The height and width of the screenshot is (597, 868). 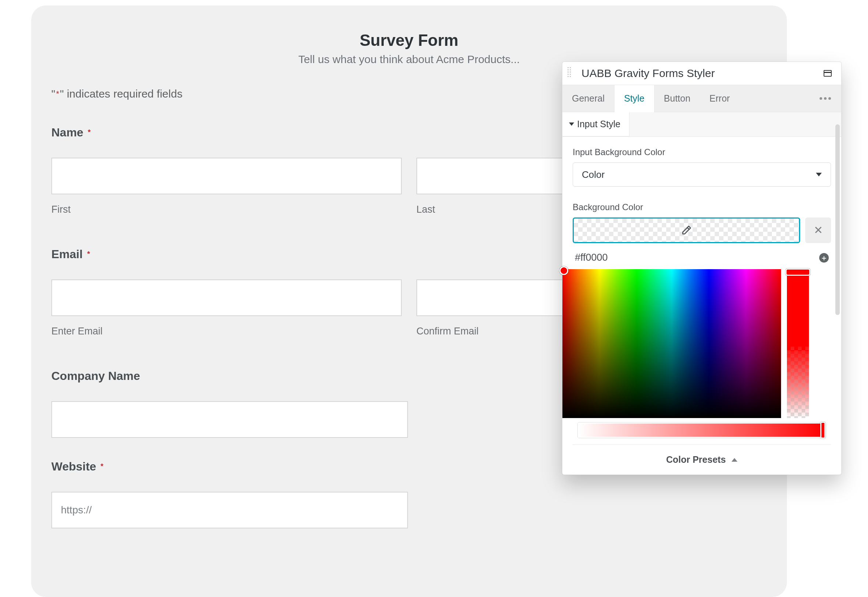 I want to click on hue-alpha-slider, so click(x=798, y=344).